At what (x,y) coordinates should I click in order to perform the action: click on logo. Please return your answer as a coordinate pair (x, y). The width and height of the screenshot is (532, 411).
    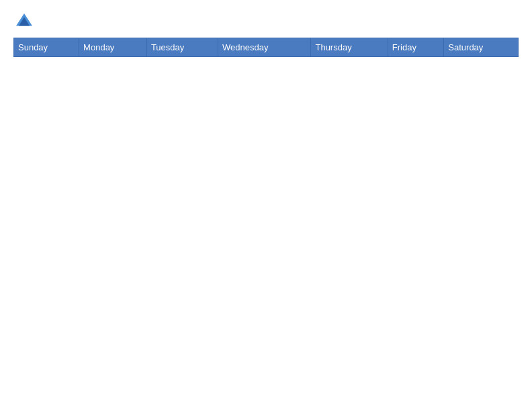
    Looking at the image, I should click on (26, 21).